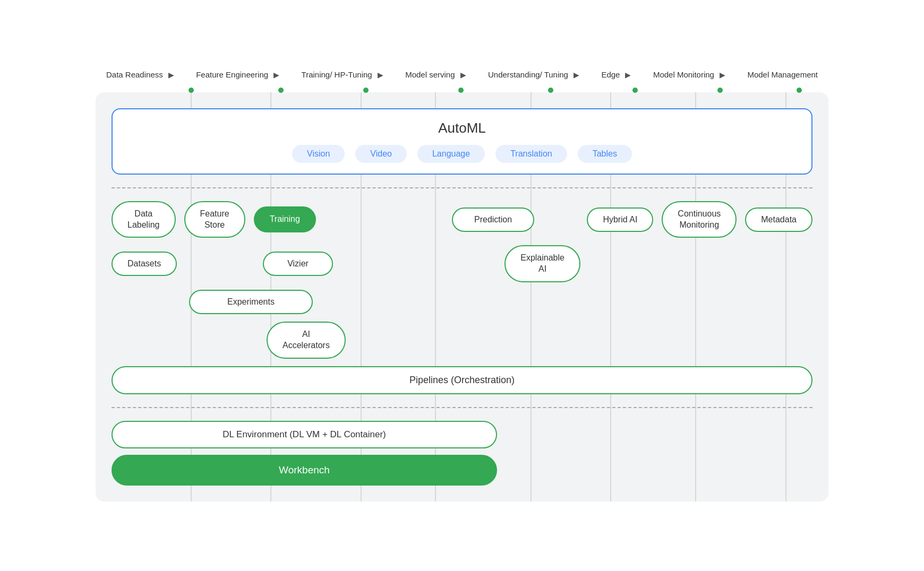 This screenshot has width=924, height=571. Describe the element at coordinates (462, 302) in the screenshot. I see `experiments-row: Experiments` at that location.